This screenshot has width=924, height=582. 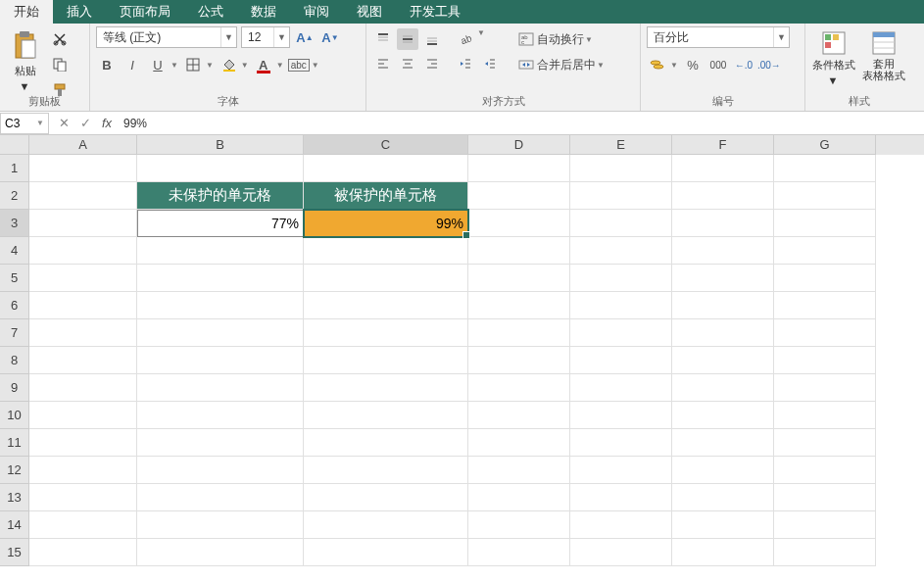 I want to click on cell-E3, so click(x=621, y=223).